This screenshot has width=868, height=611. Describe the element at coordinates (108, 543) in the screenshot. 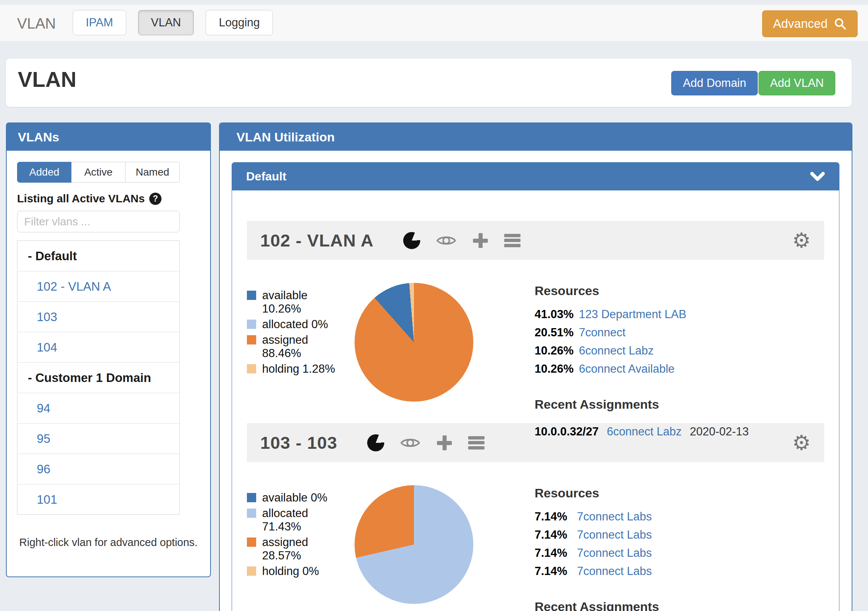

I see `sidebar-footer-note: Right-click vlan for advanced options.` at that location.